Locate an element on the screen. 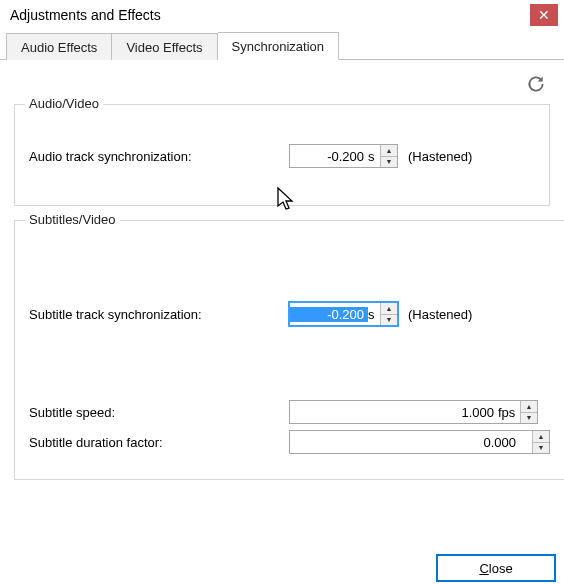  group-title-subtitles-video: Subtitles/Video is located at coordinates (72, 220).